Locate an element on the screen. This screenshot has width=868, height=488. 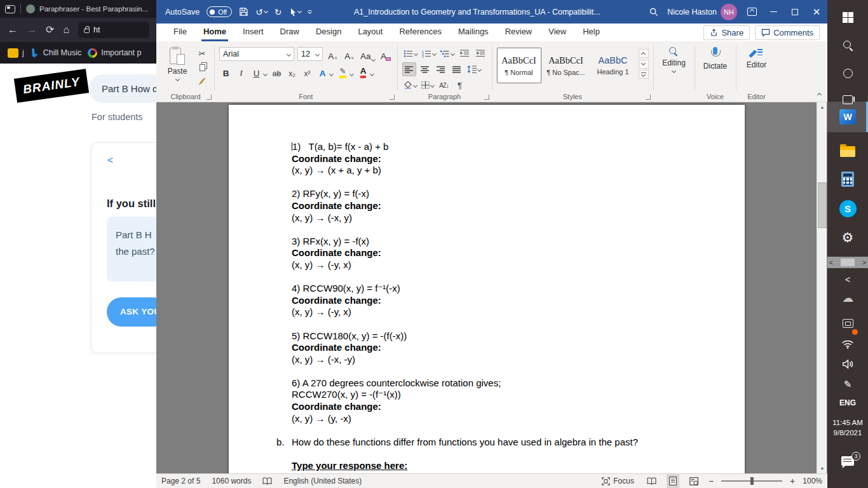
snip-notification-button is located at coordinates (848, 323).